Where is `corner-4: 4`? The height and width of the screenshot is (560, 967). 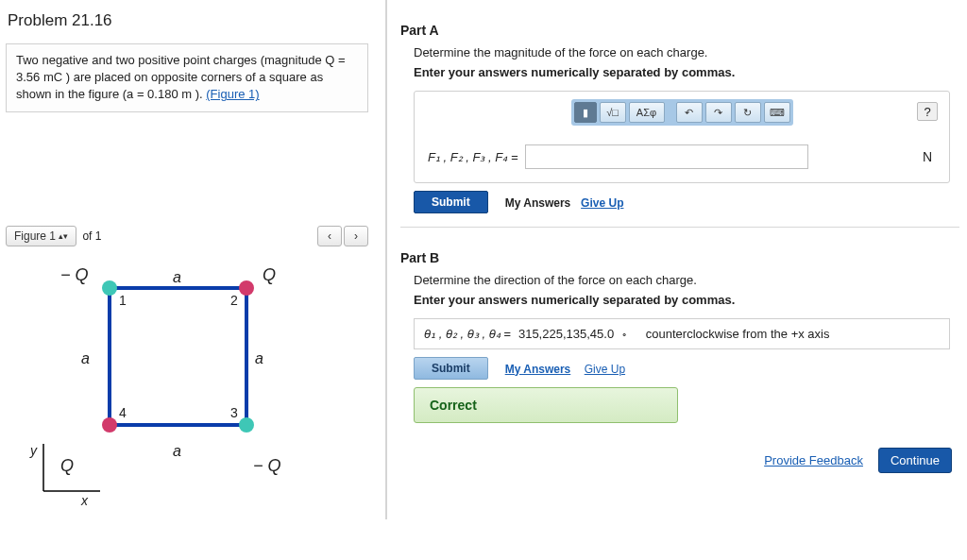
corner-4: 4 is located at coordinates (123, 413).